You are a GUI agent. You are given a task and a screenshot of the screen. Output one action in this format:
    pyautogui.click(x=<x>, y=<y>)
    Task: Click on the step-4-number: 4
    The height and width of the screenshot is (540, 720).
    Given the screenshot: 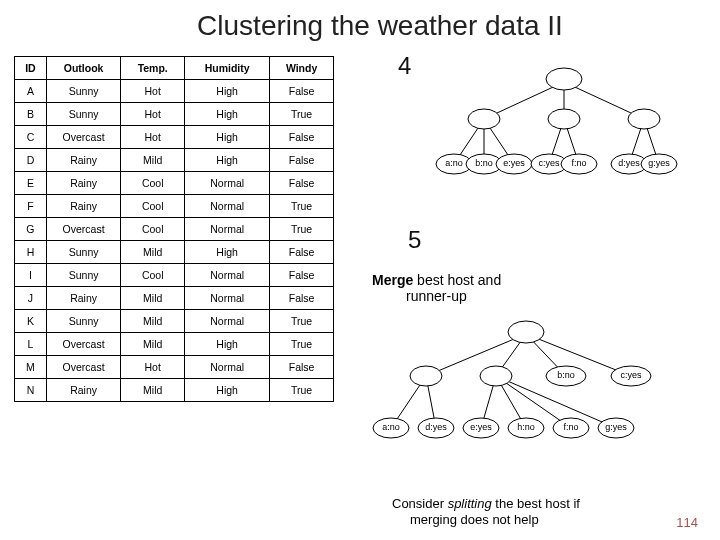 What is the action you would take?
    pyautogui.click(x=404, y=66)
    